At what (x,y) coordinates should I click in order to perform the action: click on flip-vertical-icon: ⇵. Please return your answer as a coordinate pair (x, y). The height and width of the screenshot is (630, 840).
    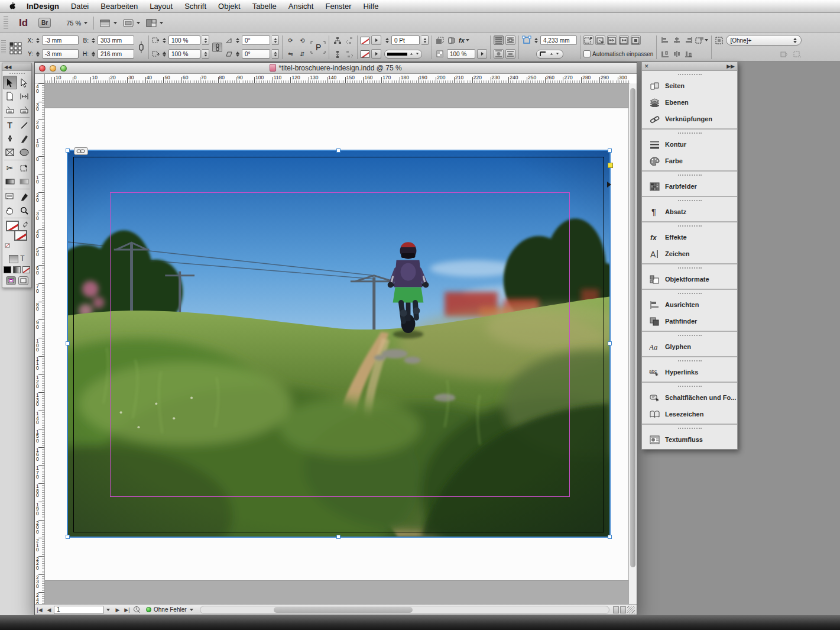
    Looking at the image, I should click on (303, 54).